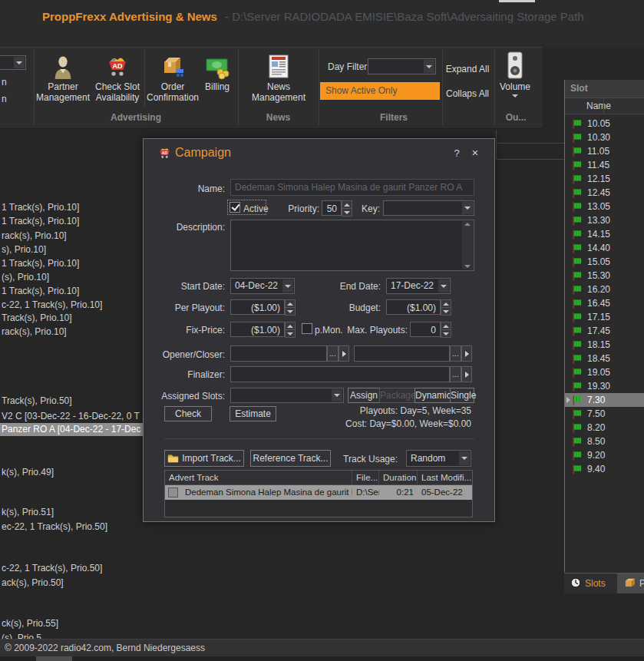  What do you see at coordinates (290, 307) in the screenshot?
I see `per-playout-spinner` at bounding box center [290, 307].